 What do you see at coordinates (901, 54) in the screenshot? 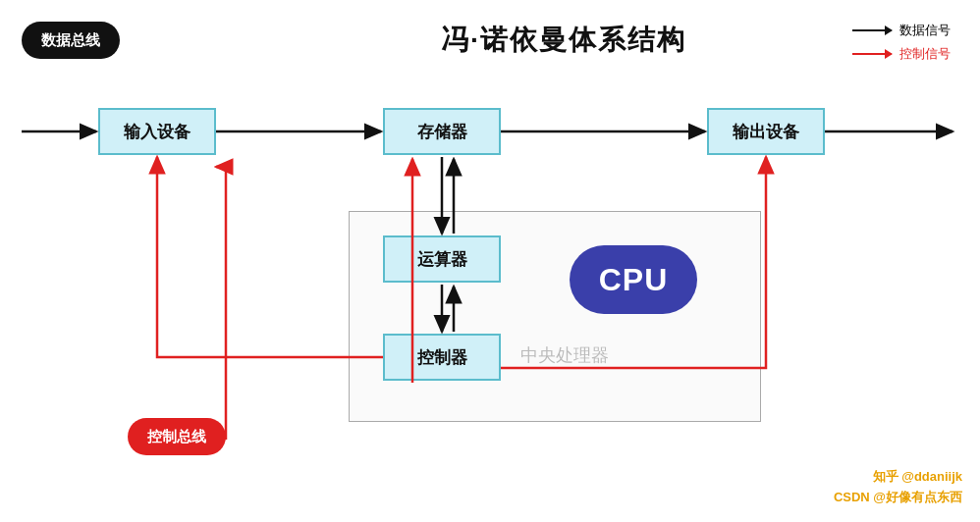
I see `legend-control-signal: 控制信号` at bounding box center [901, 54].